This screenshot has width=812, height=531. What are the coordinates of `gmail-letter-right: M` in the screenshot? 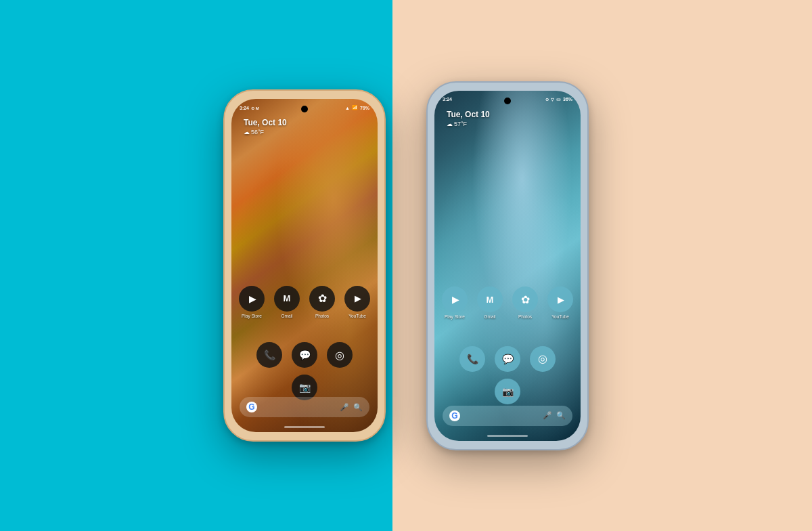 It's located at (490, 299).